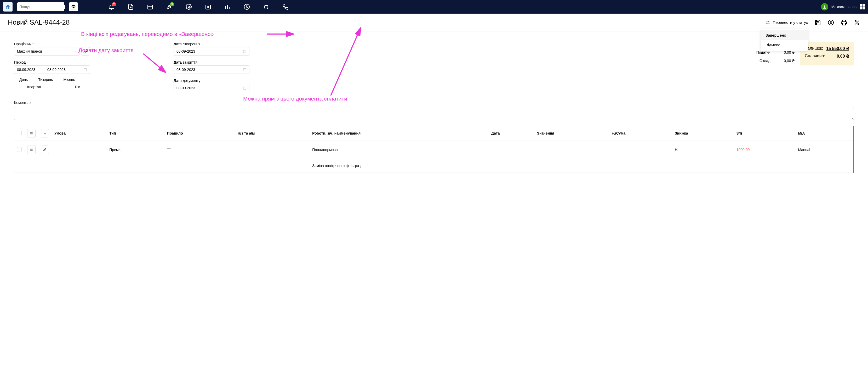  What do you see at coordinates (838, 49) in the screenshot?
I see `remaining-value: 15 550,00 ₴` at bounding box center [838, 49].